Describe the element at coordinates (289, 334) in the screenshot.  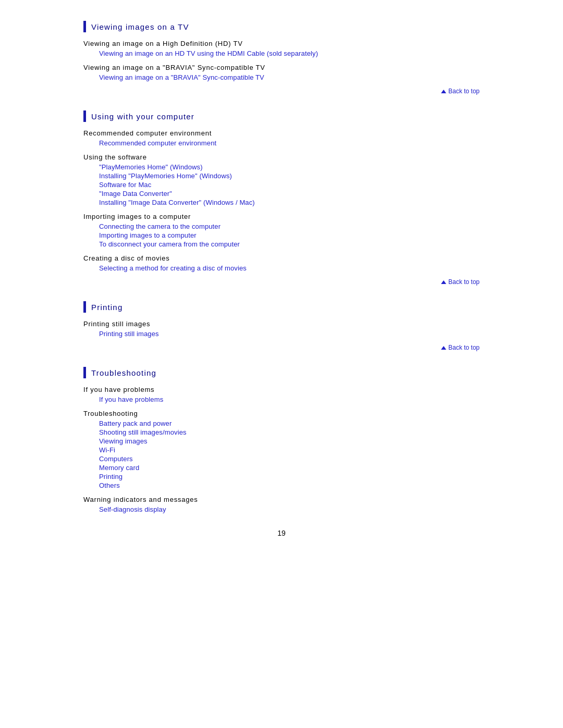
I see `link-printing-still-images: Printing still images` at that location.